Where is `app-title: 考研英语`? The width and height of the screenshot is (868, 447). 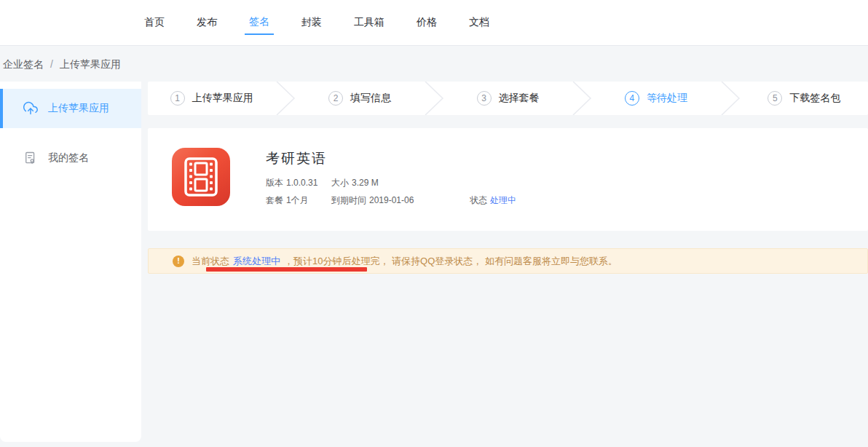 app-title: 考研英语 is located at coordinates (391, 159).